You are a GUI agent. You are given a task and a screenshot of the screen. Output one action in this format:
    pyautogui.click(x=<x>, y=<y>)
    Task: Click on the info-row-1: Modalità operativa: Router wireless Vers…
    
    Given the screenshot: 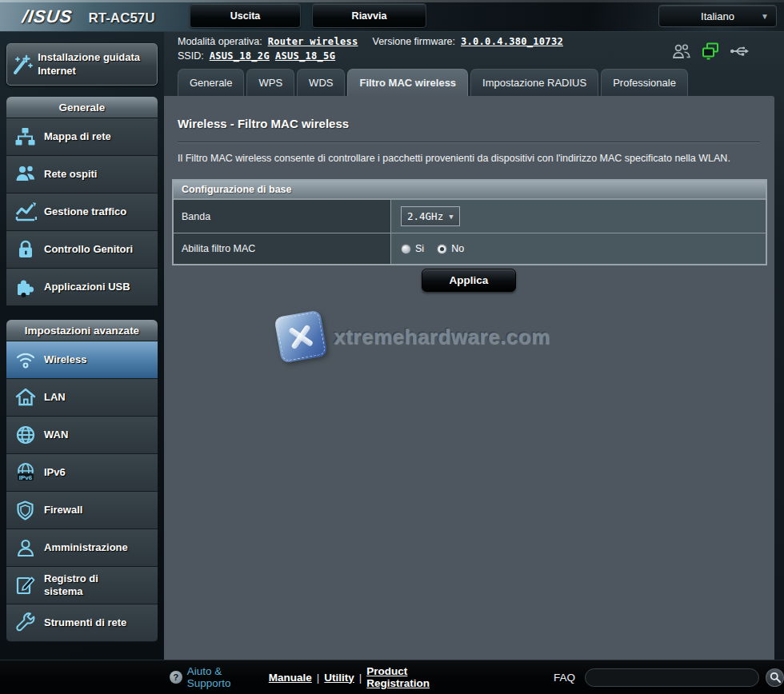 What is the action you would take?
    pyautogui.click(x=370, y=42)
    